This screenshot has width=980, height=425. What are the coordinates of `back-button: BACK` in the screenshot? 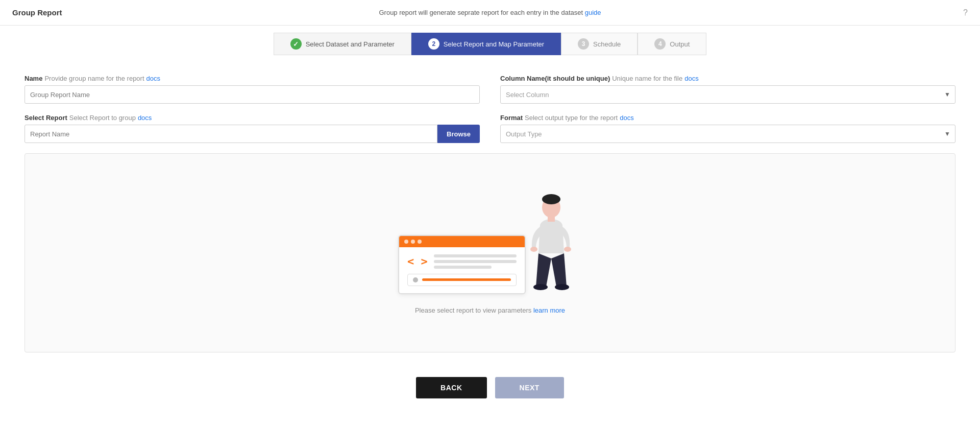 It's located at (451, 388).